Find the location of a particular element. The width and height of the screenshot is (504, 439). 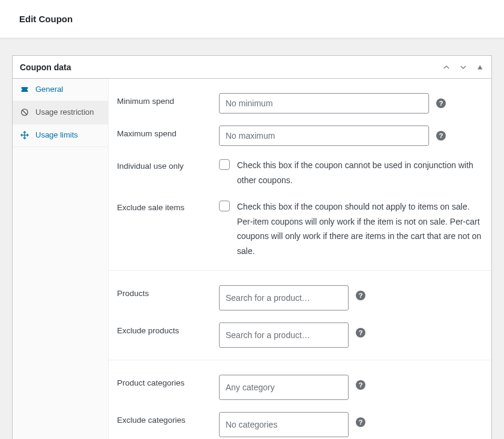

ban-icon is located at coordinates (25, 112).